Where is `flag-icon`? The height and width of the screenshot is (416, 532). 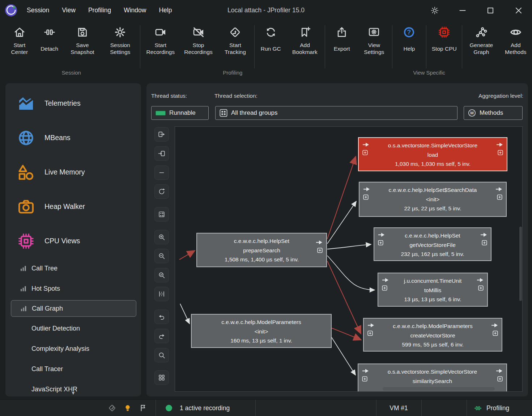 flag-icon is located at coordinates (143, 408).